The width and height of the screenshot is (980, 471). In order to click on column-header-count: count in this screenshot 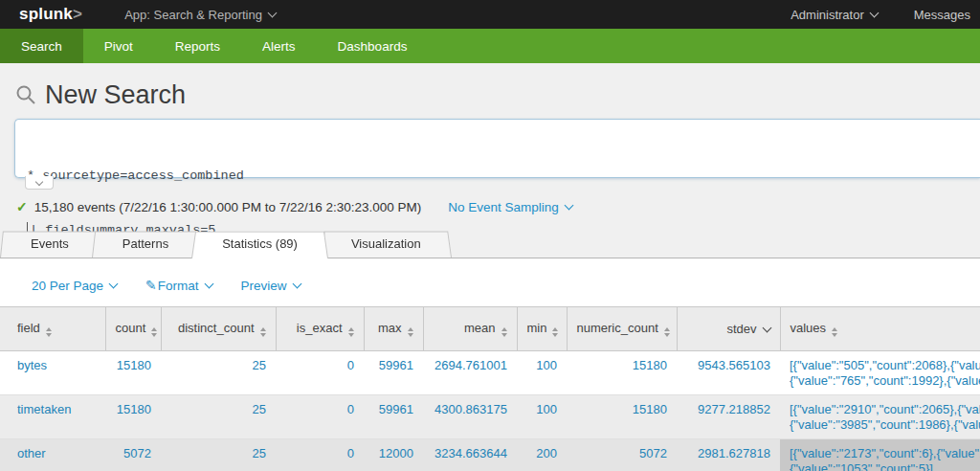, I will do `click(133, 329)`.